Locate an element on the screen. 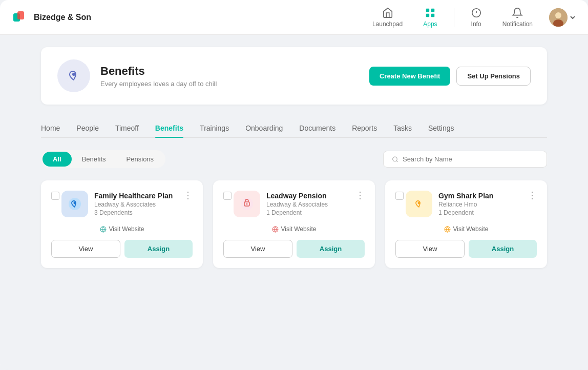 The image size is (588, 370). filter-row: All Benefits Pensions is located at coordinates (294, 159).